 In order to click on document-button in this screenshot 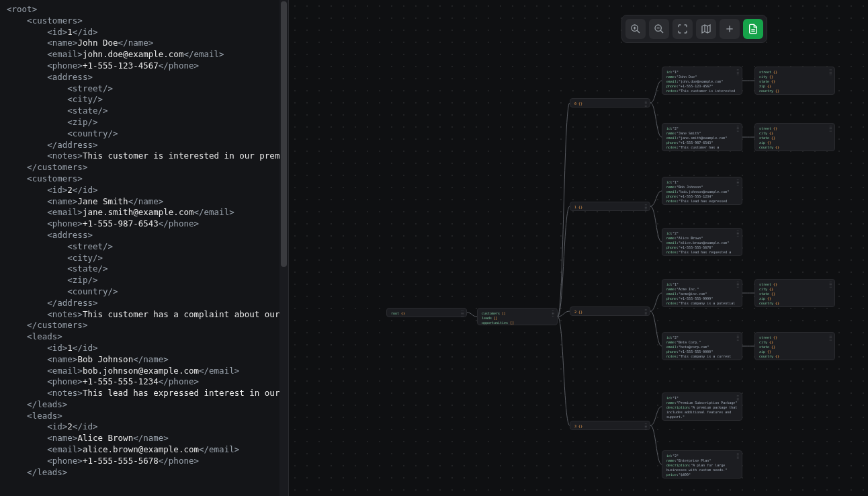, I will do `click(753, 29)`.